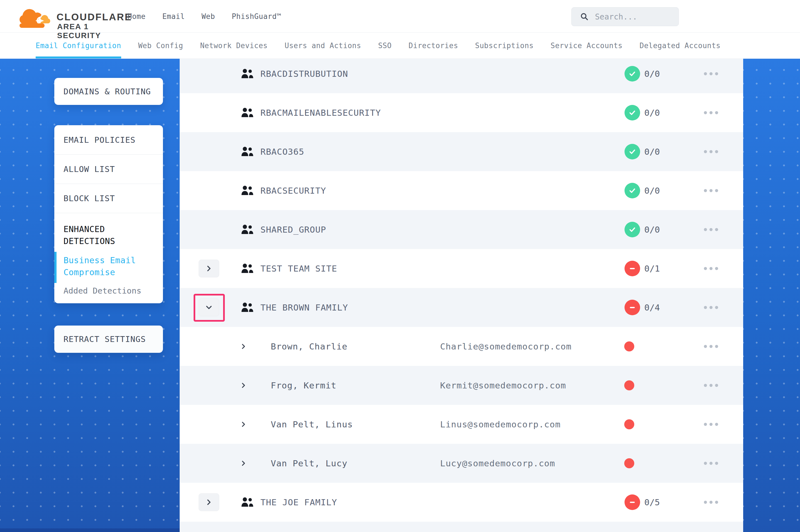 The height and width of the screenshot is (532, 800). What do you see at coordinates (632, 502) in the screenshot?
I see `minus-icon` at bounding box center [632, 502].